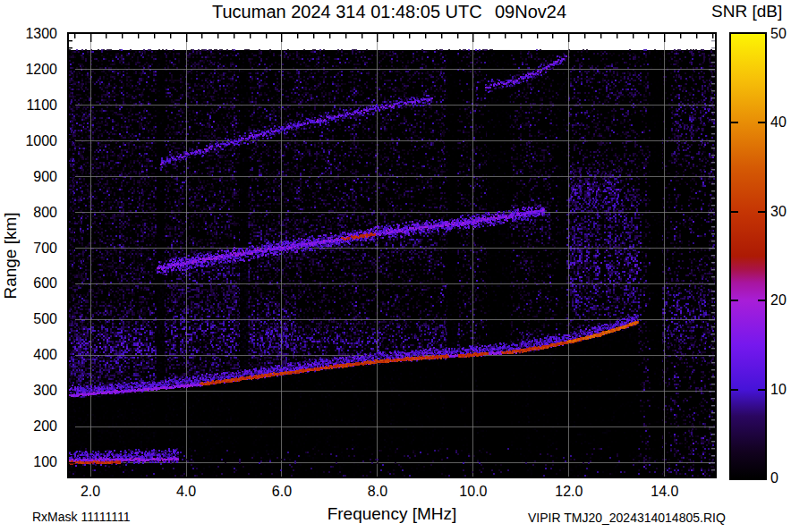 The image size is (791, 532). Describe the element at coordinates (81, 517) in the screenshot. I see `rxmask-text: RxMask 11111111` at that location.